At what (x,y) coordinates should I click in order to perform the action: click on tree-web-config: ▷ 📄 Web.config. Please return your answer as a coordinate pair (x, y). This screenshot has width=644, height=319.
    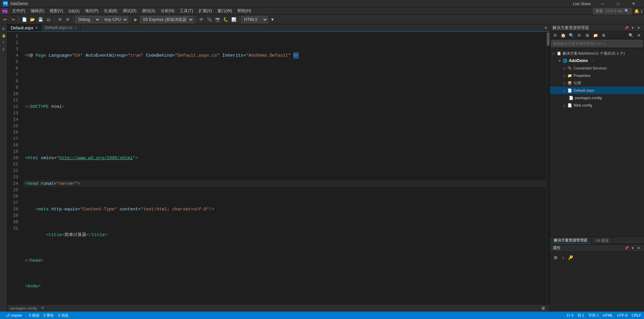
    Looking at the image, I should click on (597, 105).